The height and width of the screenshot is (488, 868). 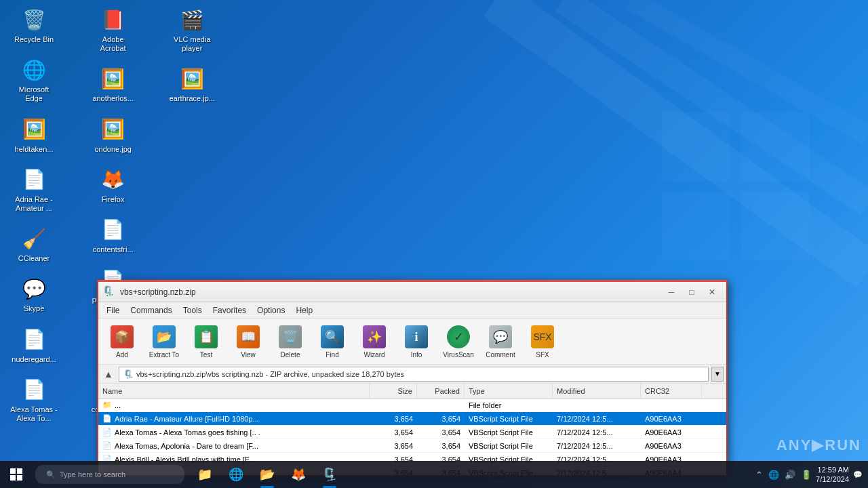 I want to click on toolbar-btn-view: 📖 View, so click(x=248, y=342).